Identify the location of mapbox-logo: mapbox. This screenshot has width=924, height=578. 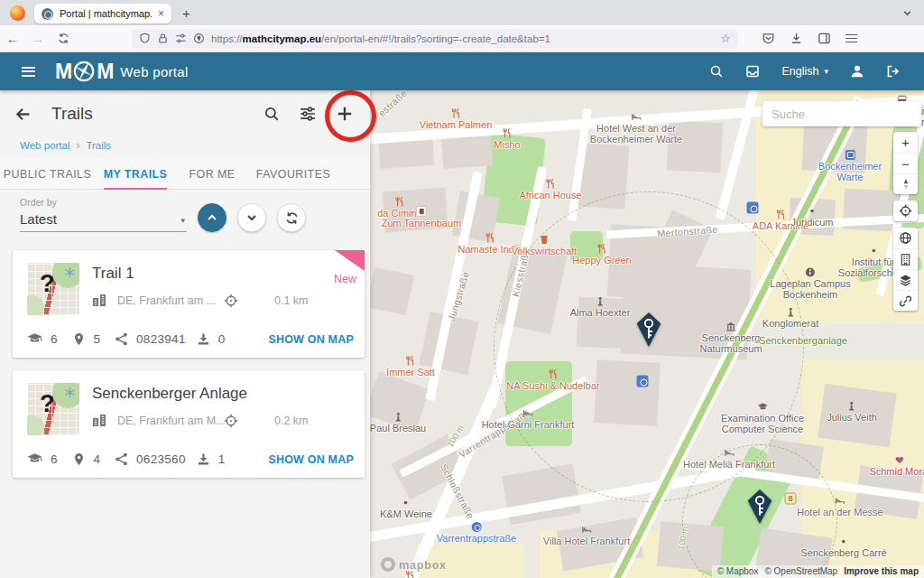
(413, 564).